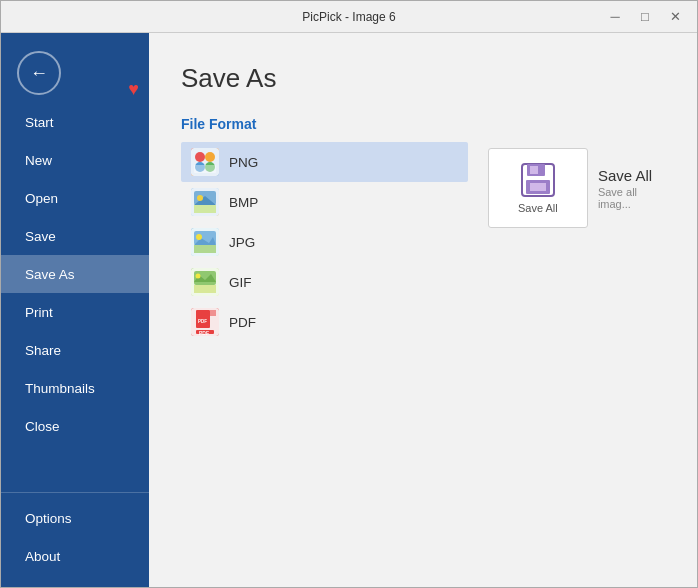 This screenshot has width=698, height=588. I want to click on sidebar-item-print: Print, so click(75, 312).